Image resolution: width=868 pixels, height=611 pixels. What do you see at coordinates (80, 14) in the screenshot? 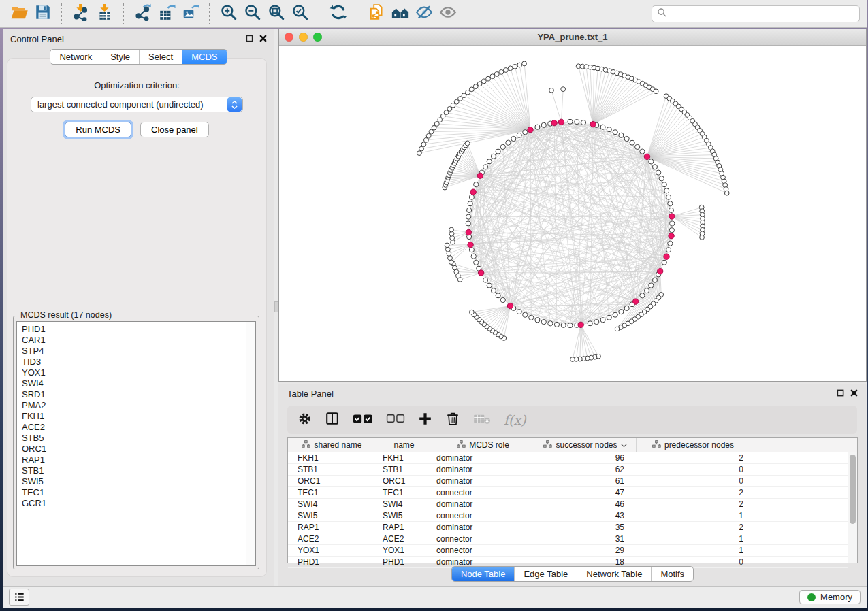
I see `import-network-button` at bounding box center [80, 14].